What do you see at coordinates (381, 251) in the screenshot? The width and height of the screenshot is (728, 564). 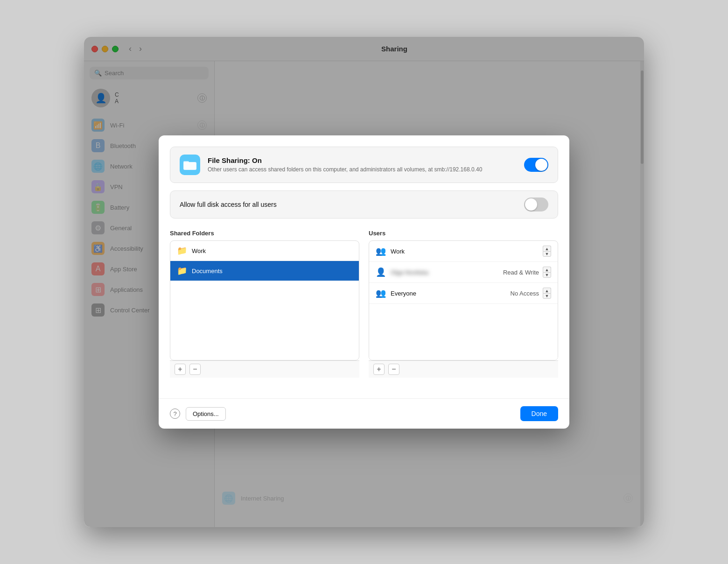 I see `group-icon-work: 👥` at bounding box center [381, 251].